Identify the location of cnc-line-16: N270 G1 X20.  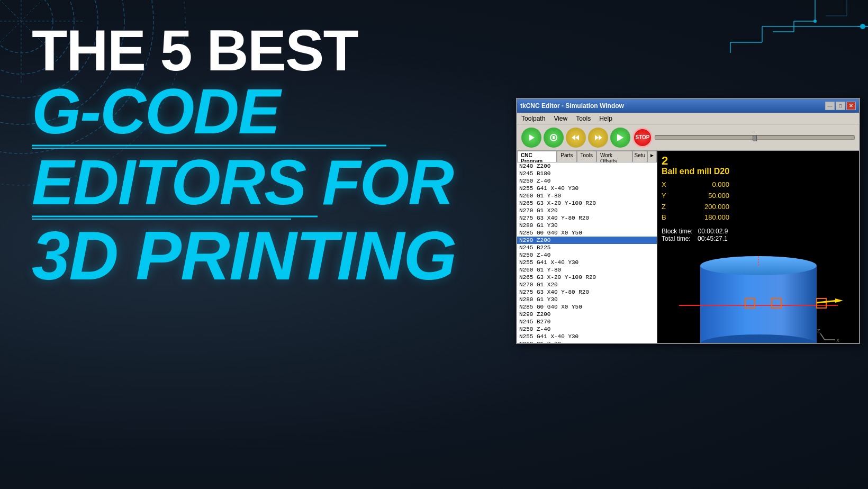
(587, 285).